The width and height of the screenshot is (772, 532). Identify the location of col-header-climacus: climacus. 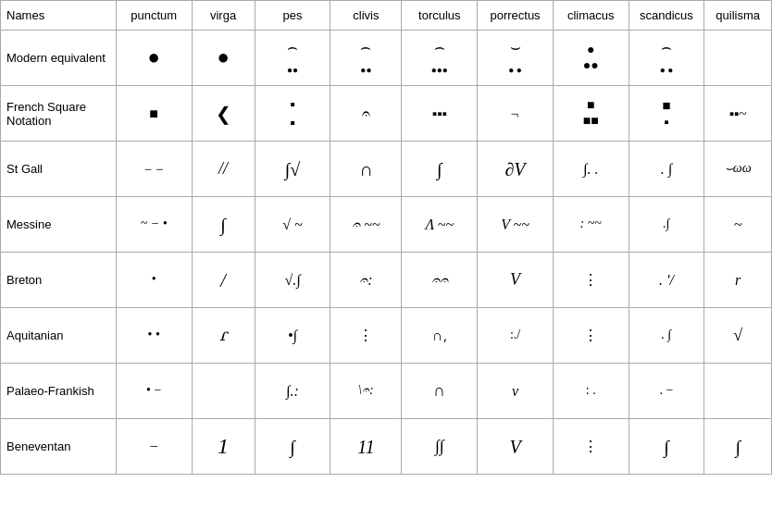
(591, 16).